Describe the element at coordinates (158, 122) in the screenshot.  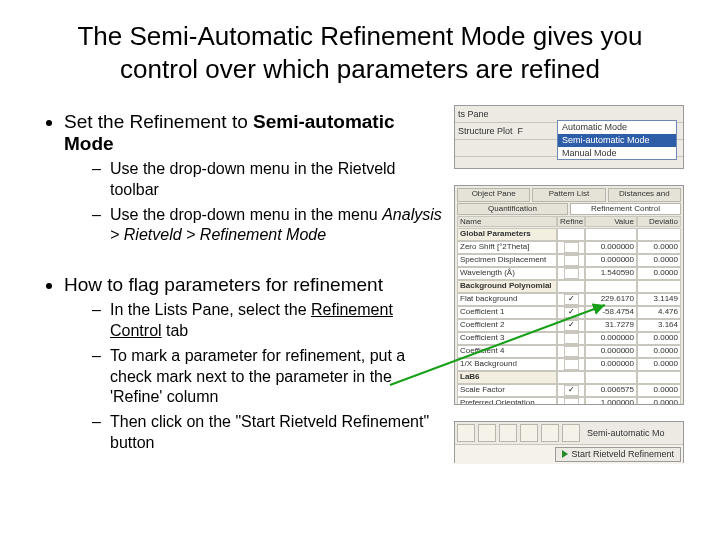
I see `bullet-1-text: Set the Refinement to` at that location.